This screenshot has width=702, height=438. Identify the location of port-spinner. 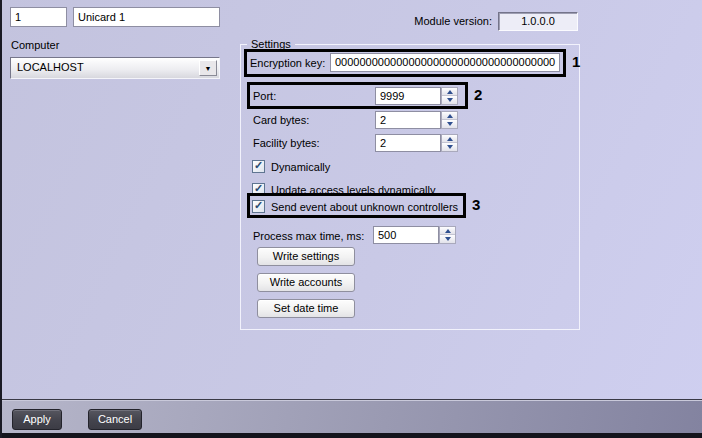
(450, 96).